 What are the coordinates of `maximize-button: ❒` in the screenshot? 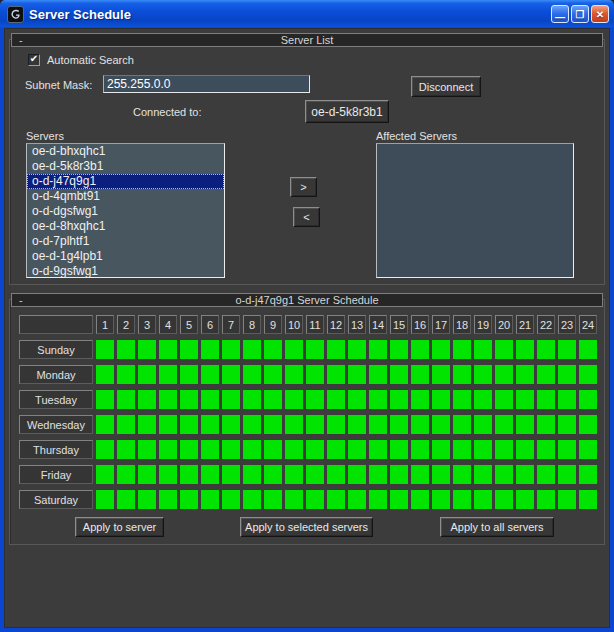 It's located at (580, 14).